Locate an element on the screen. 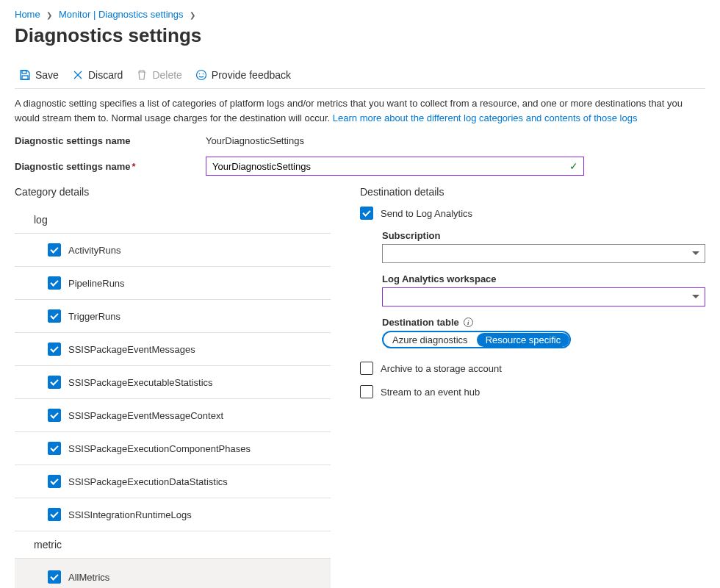 The width and height of the screenshot is (720, 588). log-label: PipelineRuns is located at coordinates (97, 284).